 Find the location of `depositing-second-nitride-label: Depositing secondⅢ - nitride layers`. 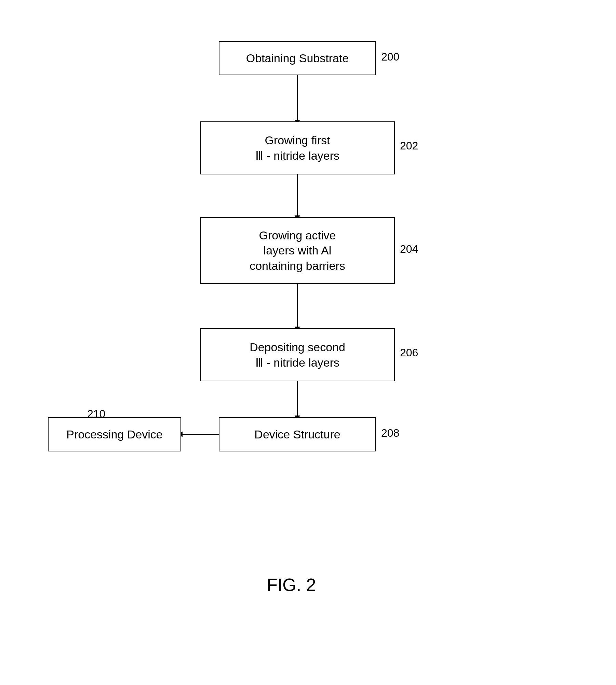

depositing-second-nitride-label: Depositing secondⅢ - nitride layers is located at coordinates (297, 355).